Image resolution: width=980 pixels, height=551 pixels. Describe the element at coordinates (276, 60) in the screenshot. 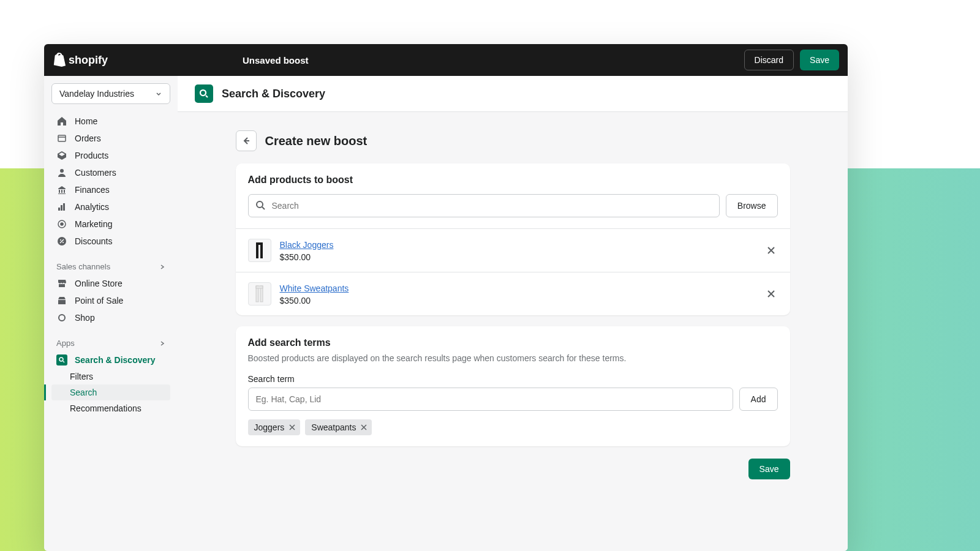

I see `topbar-title: Unsaved boost` at that location.